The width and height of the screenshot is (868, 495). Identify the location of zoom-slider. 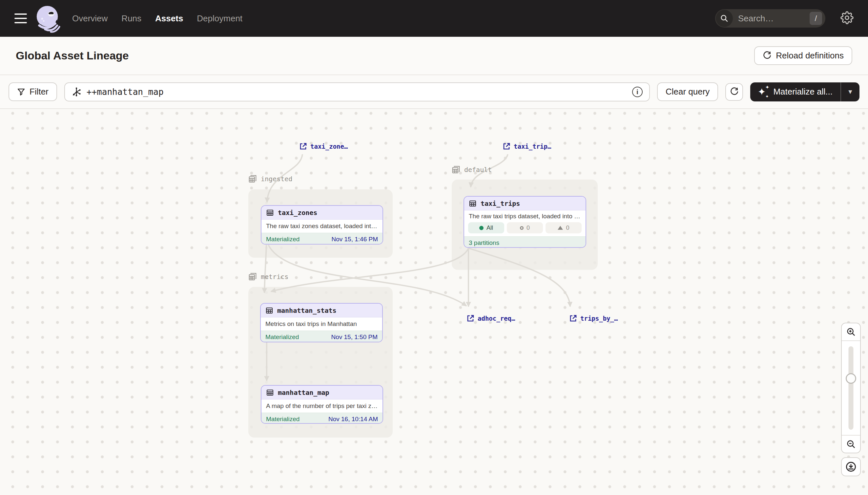
(851, 388).